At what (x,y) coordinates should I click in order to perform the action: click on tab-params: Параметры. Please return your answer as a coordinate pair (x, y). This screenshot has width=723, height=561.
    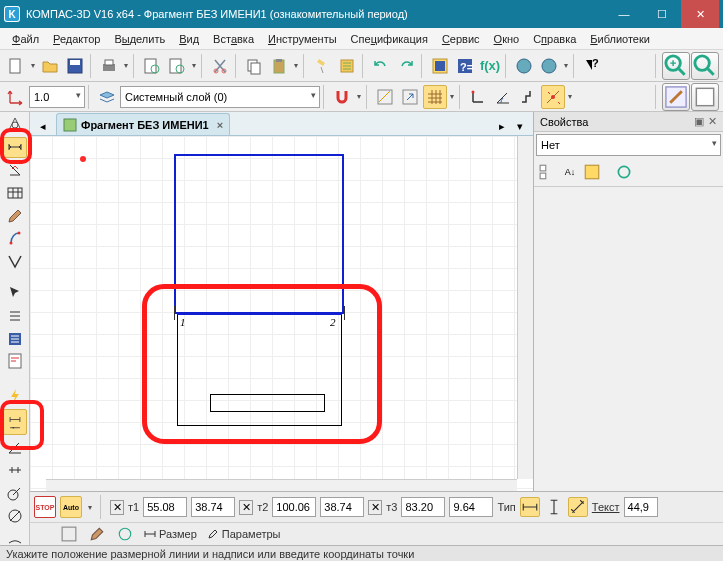
    Looking at the image, I should click on (244, 534).